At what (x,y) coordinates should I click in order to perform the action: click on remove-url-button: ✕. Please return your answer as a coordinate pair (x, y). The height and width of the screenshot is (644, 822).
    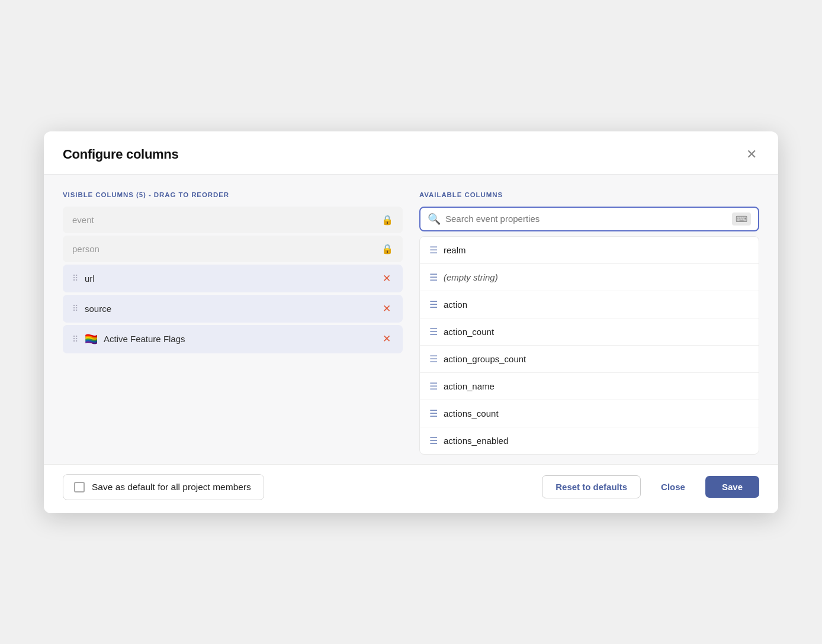
    Looking at the image, I should click on (387, 278).